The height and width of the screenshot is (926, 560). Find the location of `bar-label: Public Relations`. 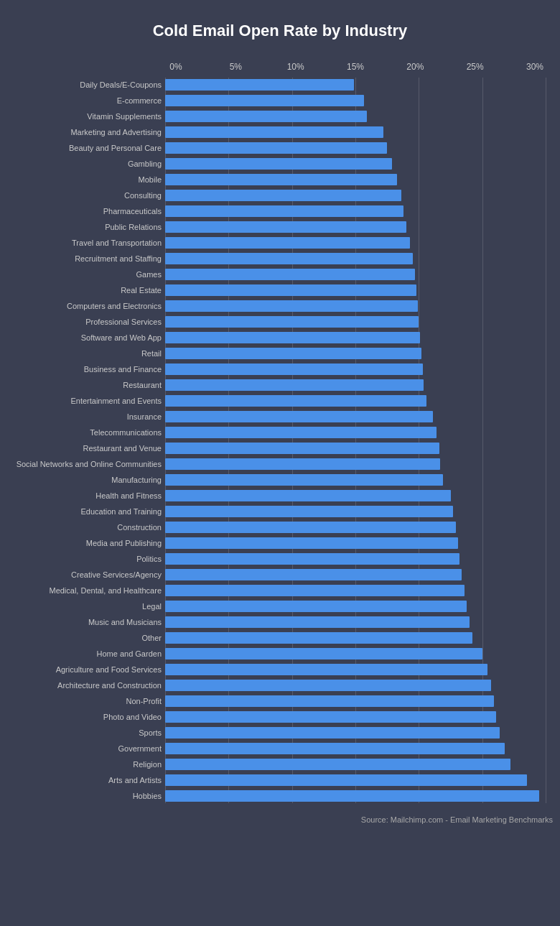

bar-label: Public Relations is located at coordinates (85, 227).